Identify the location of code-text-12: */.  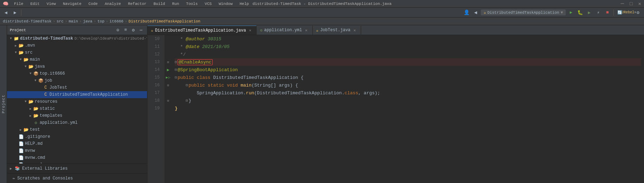
(180, 55).